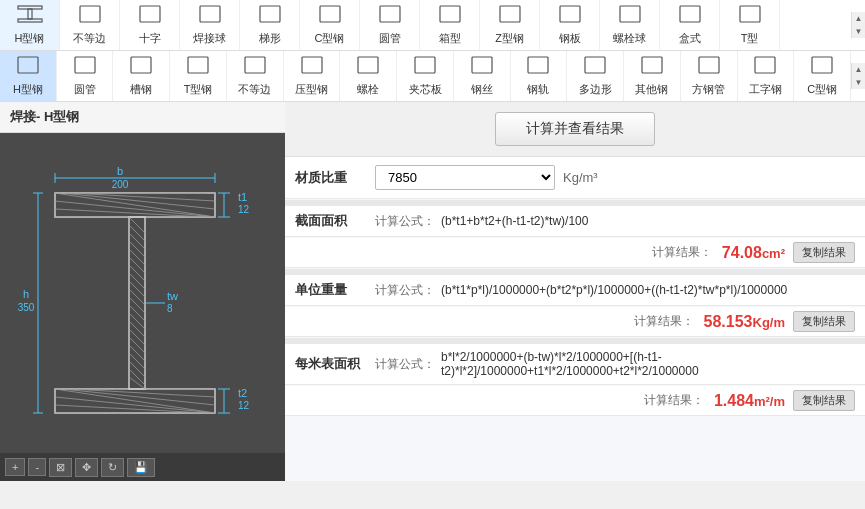  What do you see at coordinates (596, 76) in the screenshot?
I see `toolbar-item-polygon: 多边形` at bounding box center [596, 76].